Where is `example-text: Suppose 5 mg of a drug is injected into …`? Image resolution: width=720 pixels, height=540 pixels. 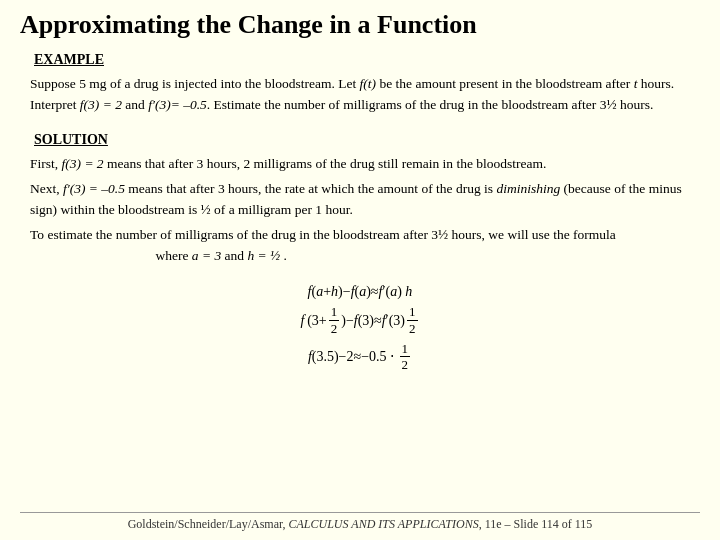
example-text: Suppose 5 mg of a drug is injected into … is located at coordinates (360, 95).